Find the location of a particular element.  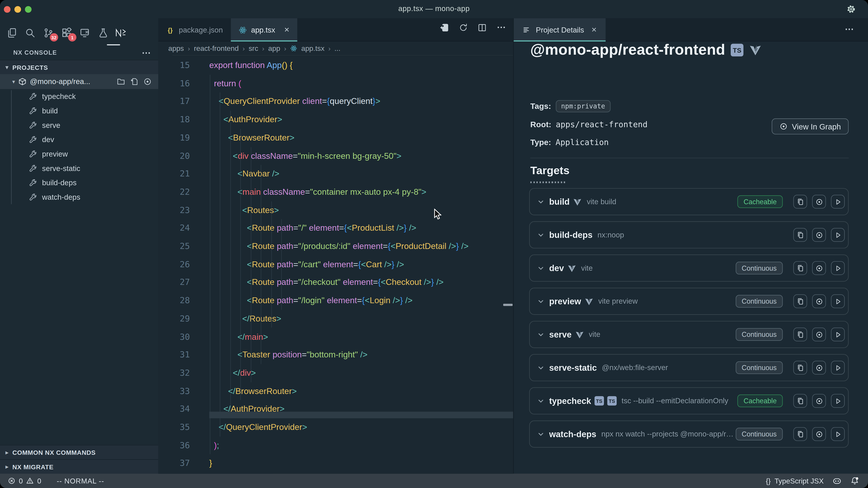

nx-migrate-section-header: ▸ NX MIGRATE is located at coordinates (79, 467).